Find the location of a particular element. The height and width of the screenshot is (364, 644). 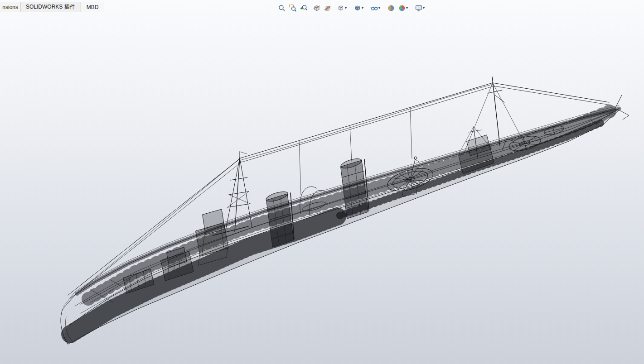

apply-scene-button: ▾ is located at coordinates (403, 8).